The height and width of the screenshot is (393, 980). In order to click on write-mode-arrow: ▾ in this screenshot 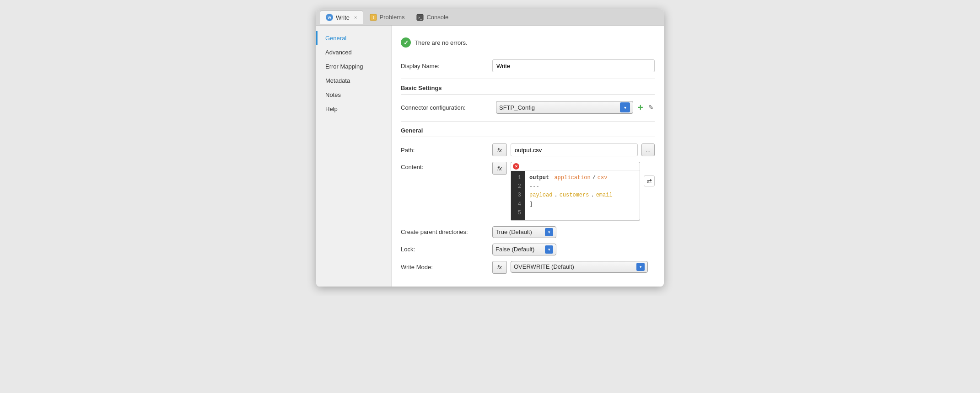, I will do `click(641, 267)`.